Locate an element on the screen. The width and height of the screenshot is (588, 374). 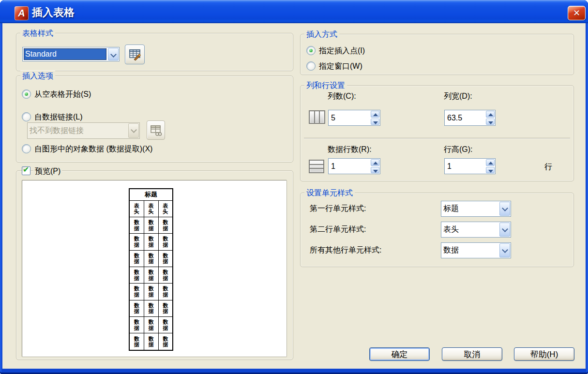
ok-button: 确定 is located at coordinates (400, 354).